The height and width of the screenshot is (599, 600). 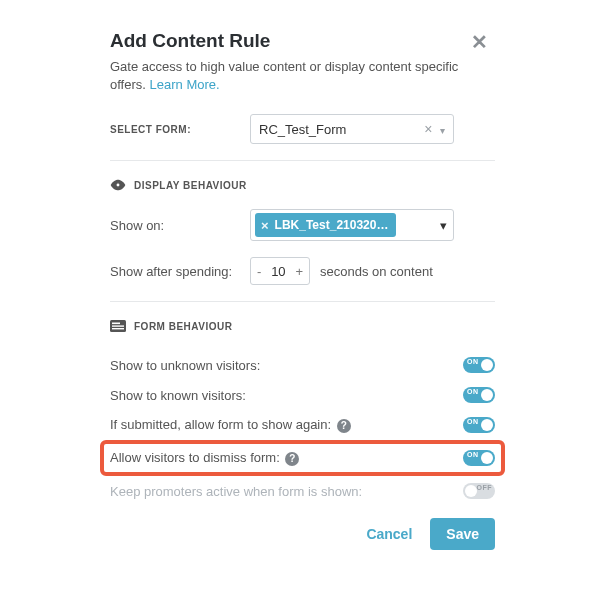 What do you see at coordinates (352, 225) in the screenshot?
I see `show-on-dropdown: × LBK_Test_210320… ▾` at bounding box center [352, 225].